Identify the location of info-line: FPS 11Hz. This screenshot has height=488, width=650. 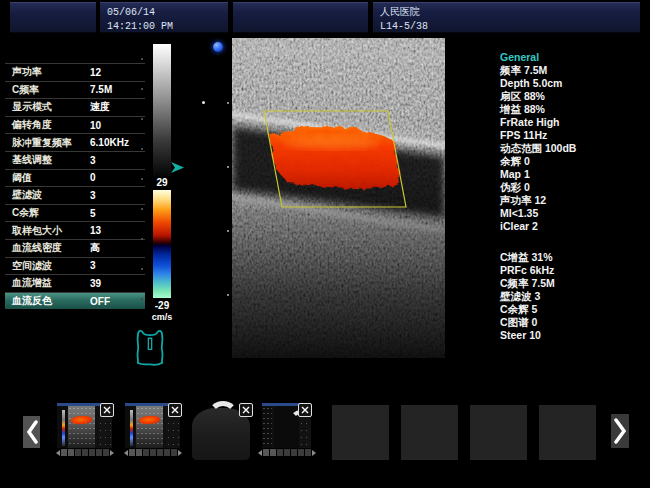
(574, 136).